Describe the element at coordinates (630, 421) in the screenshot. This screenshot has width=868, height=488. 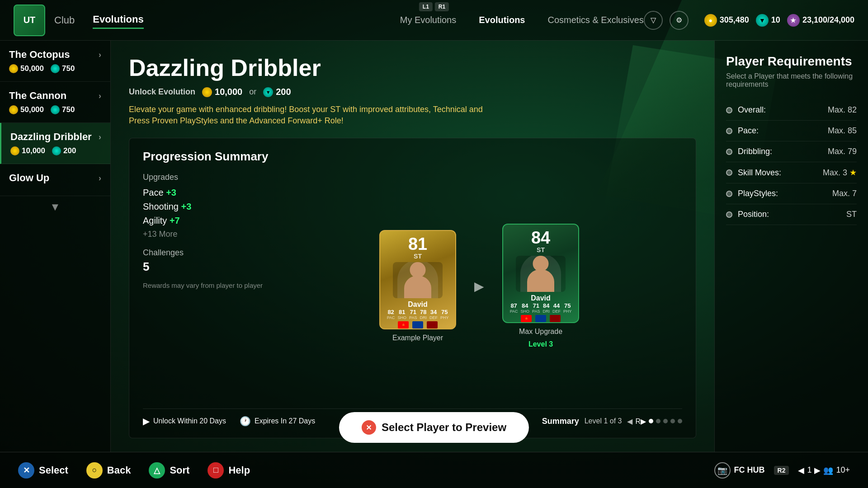
I see `nav-left-icon: ◀` at that location.